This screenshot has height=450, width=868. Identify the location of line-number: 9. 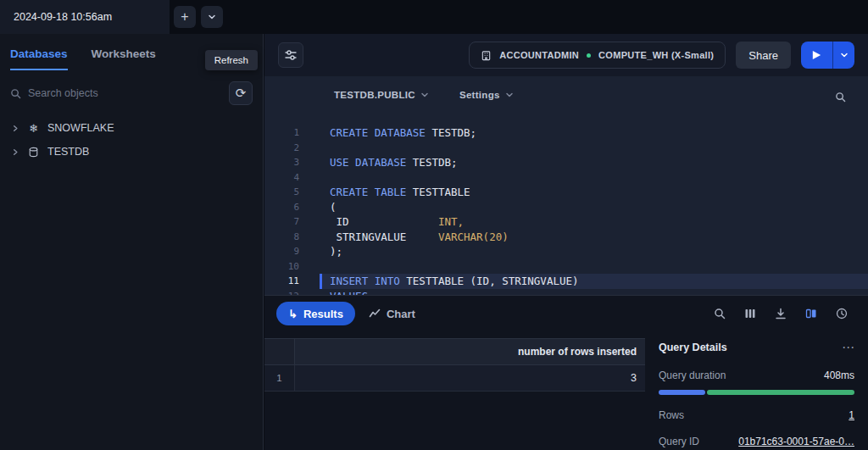
(281, 252).